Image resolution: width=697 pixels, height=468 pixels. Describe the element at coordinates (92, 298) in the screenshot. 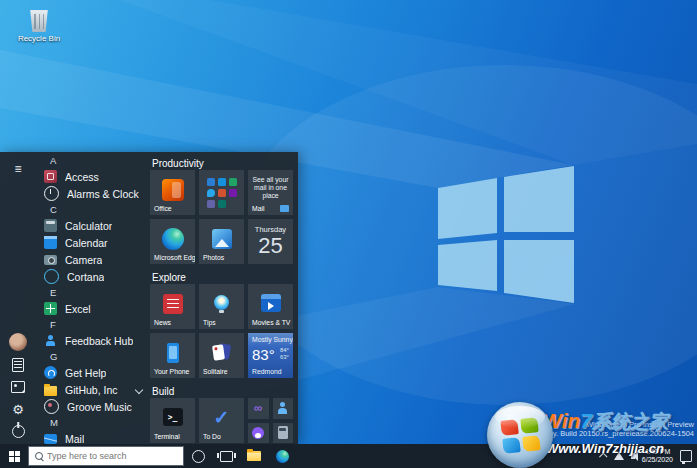

I see `start-app-list: AAccessAlarms & ClockCCalculatorCalendar…` at that location.